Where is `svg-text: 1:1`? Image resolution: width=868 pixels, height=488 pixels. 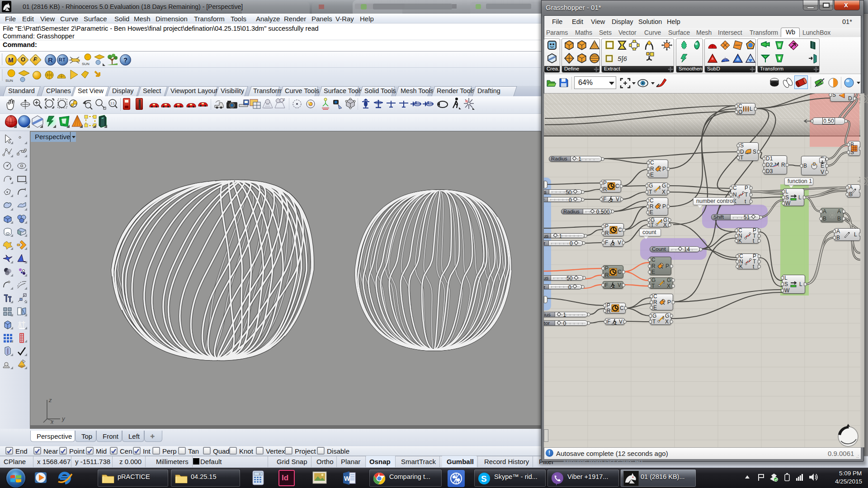
svg-text: 1:1 is located at coordinates (113, 103).